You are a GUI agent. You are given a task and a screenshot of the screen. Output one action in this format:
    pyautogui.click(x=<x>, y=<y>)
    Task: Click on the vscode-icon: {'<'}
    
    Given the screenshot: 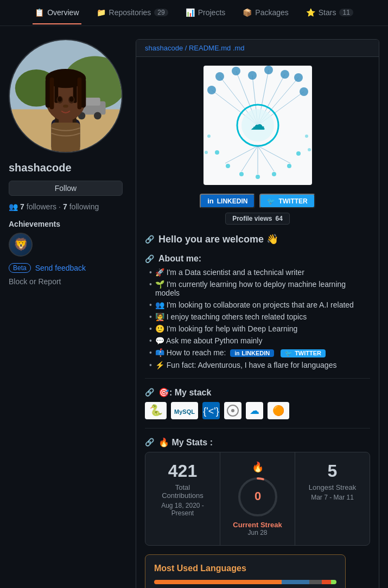 What is the action you would take?
    pyautogui.click(x=211, y=411)
    